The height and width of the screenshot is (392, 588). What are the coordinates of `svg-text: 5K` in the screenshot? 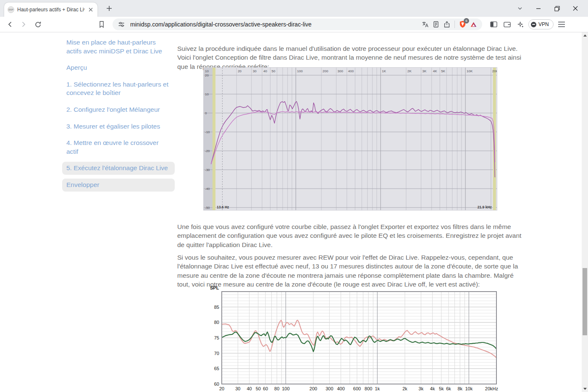 It's located at (443, 71).